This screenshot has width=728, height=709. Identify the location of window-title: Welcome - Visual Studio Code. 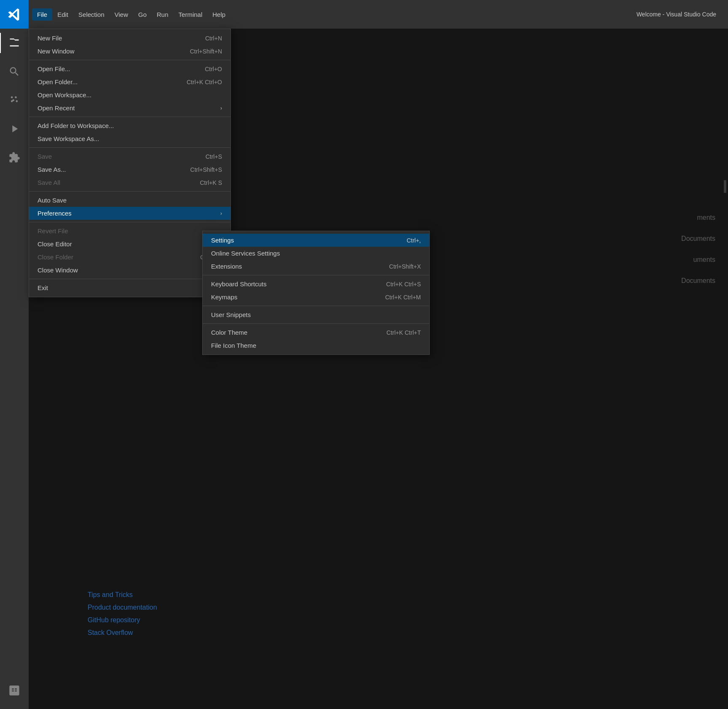
(681, 14).